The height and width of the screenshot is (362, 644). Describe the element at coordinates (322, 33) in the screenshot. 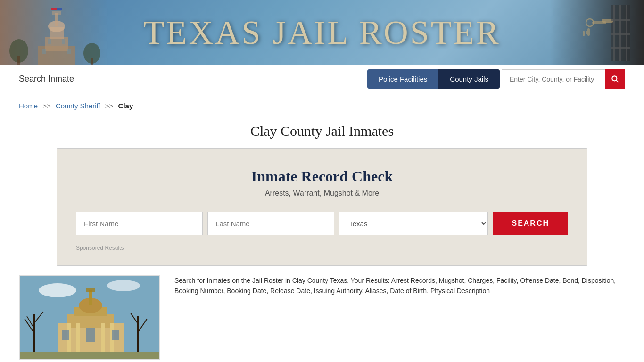

I see `site-title: Texas Jail Roster` at that location.